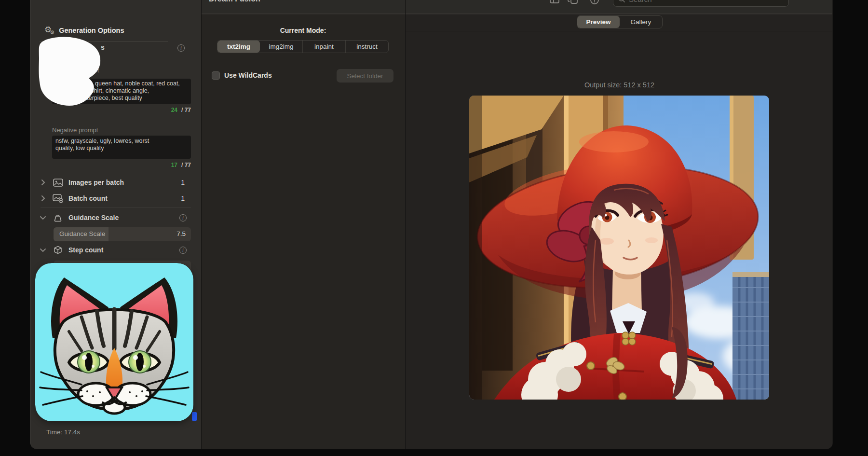 This screenshot has width=868, height=456. Describe the element at coordinates (366, 46) in the screenshot. I see `tab-instruct: instruct` at that location.